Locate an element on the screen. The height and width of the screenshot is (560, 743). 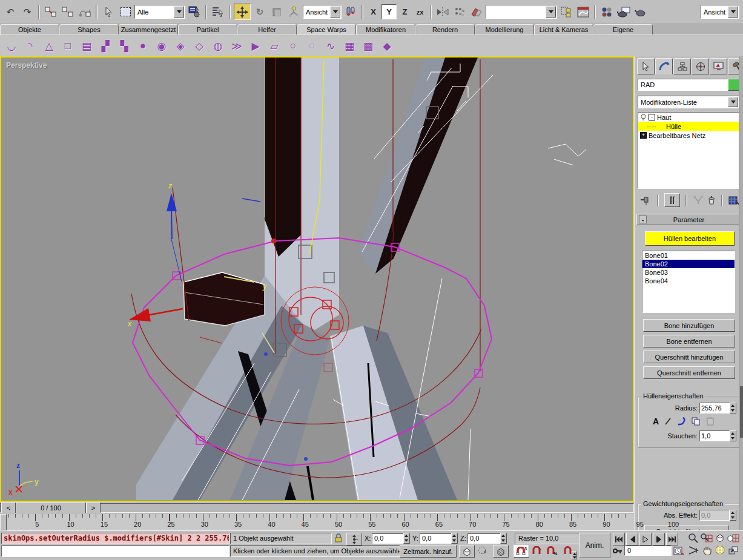
select-object-icon is located at coordinates (108, 12).